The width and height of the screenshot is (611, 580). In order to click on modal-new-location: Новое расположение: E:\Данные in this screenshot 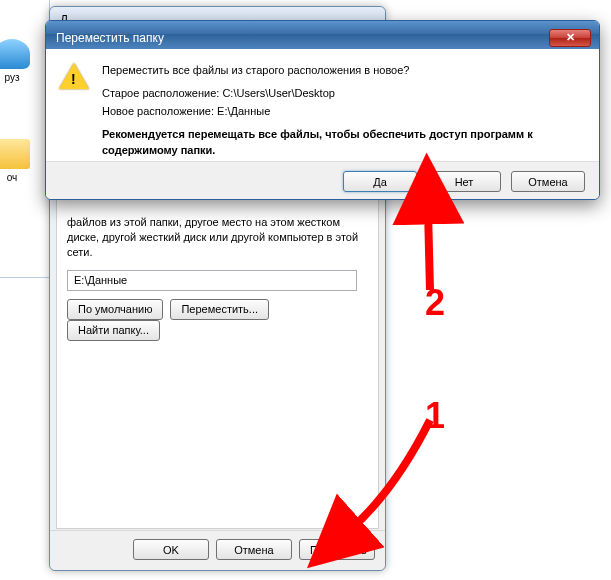, I will do `click(344, 112)`.